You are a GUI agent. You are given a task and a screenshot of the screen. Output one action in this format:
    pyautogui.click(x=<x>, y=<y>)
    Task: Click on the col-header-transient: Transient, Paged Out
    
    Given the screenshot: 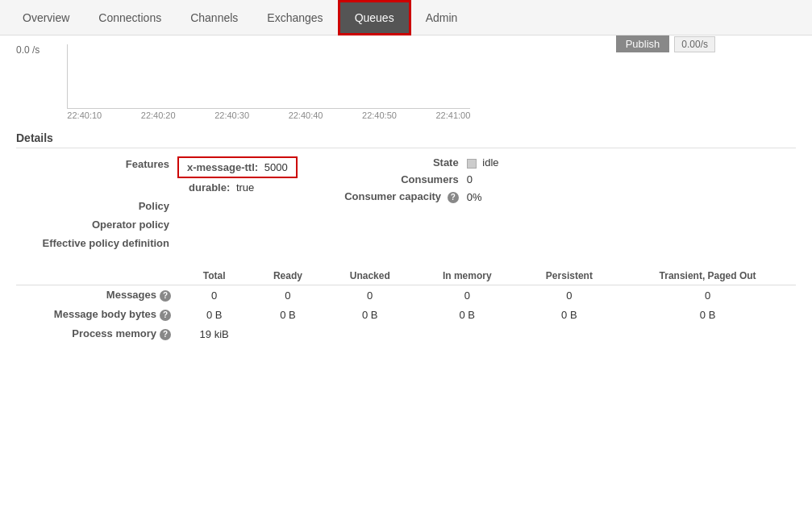 What is the action you would take?
    pyautogui.click(x=708, y=276)
    